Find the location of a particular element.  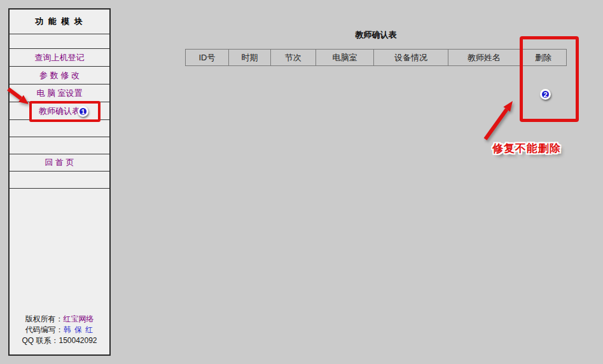

column-header-id: ID号 is located at coordinates (207, 57).